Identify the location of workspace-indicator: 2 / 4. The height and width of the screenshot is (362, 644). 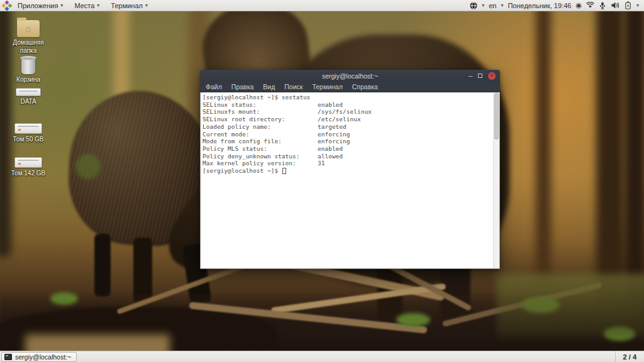
(630, 357).